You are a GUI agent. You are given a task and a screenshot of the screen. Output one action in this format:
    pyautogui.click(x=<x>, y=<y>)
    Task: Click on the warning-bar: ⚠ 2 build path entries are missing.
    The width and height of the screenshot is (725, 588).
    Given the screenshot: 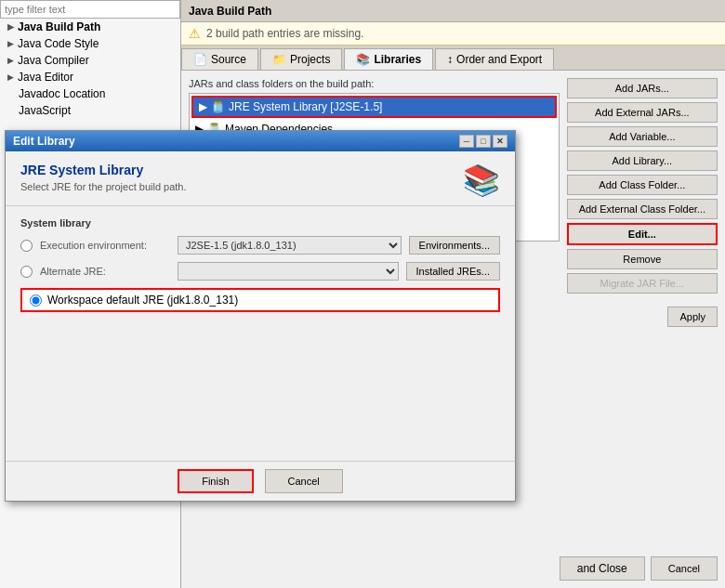 What is the action you would take?
    pyautogui.click(x=454, y=33)
    